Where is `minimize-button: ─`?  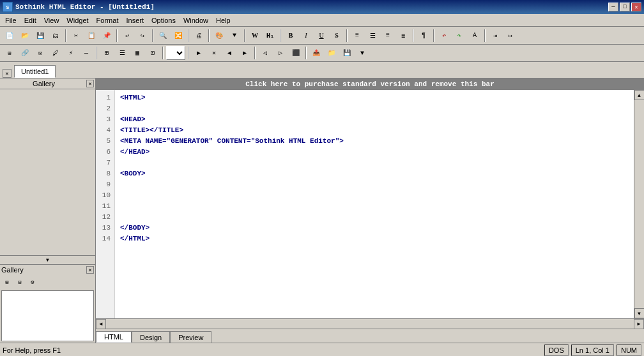 minimize-button: ─ is located at coordinates (613, 7).